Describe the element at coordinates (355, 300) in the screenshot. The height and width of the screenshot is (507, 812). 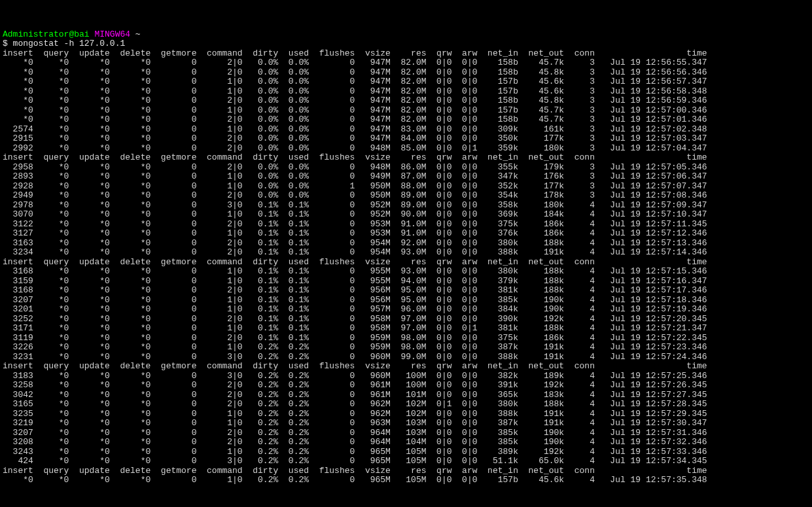
I see `stat-row: 3207 *0 *0 *0 0 1|0 0.1% 0.1% 0 956M 95.…` at that location.